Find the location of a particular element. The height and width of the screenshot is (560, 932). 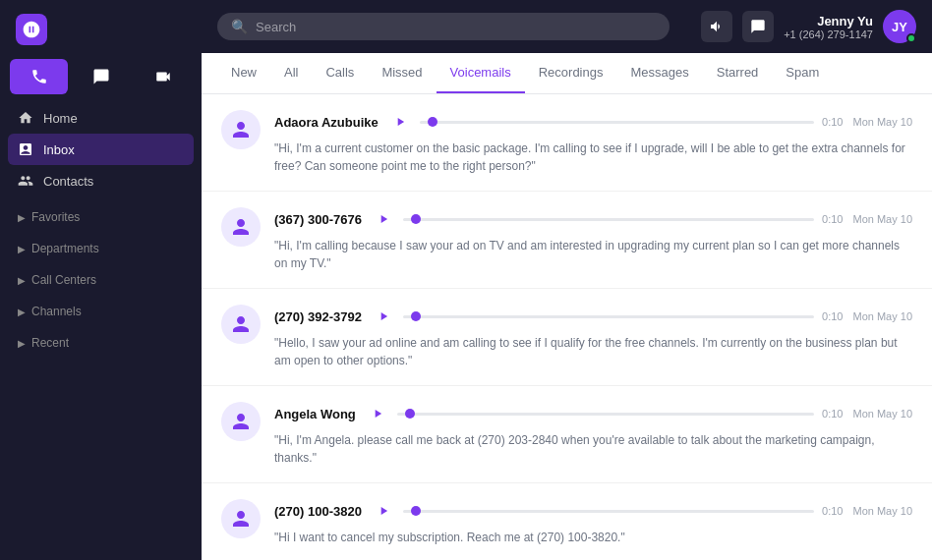

tab-spam: Spam is located at coordinates (802, 73).